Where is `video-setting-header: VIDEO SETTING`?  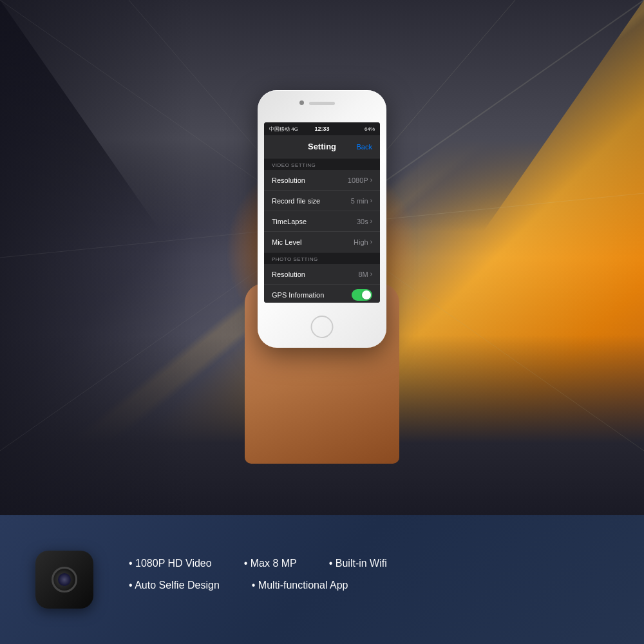
video-setting-header: VIDEO SETTING is located at coordinates (322, 164).